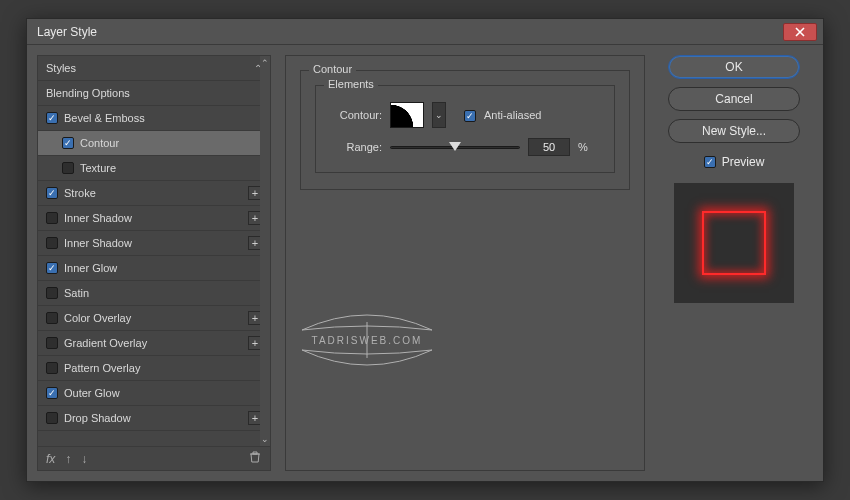  I want to click on watermark: TADRISWEB.COM, so click(367, 342).